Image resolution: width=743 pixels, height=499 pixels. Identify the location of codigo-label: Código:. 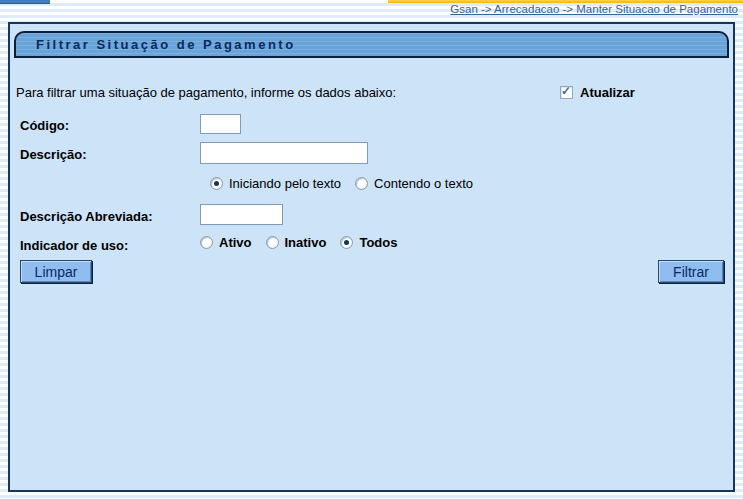
(44, 126).